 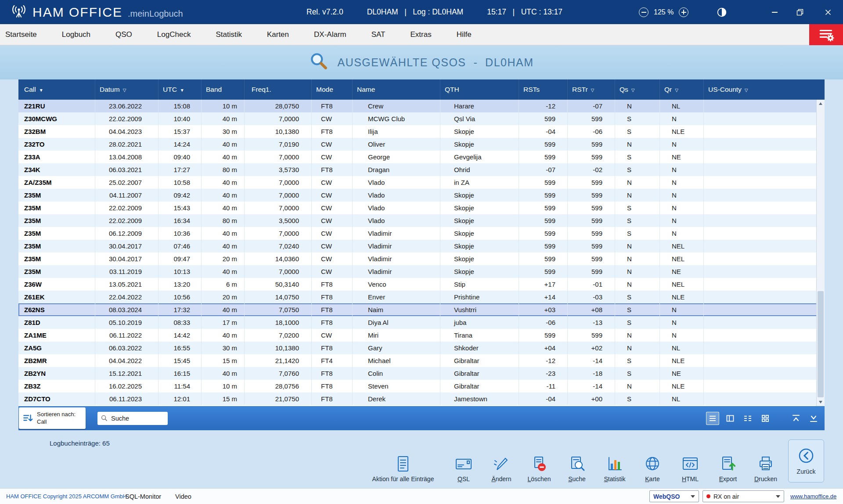 What do you see at coordinates (422, 106) in the screenshot?
I see `table-row: Z21RU 23.06.2022 15:08 10 m 28,0750 FT8 …` at bounding box center [422, 106].